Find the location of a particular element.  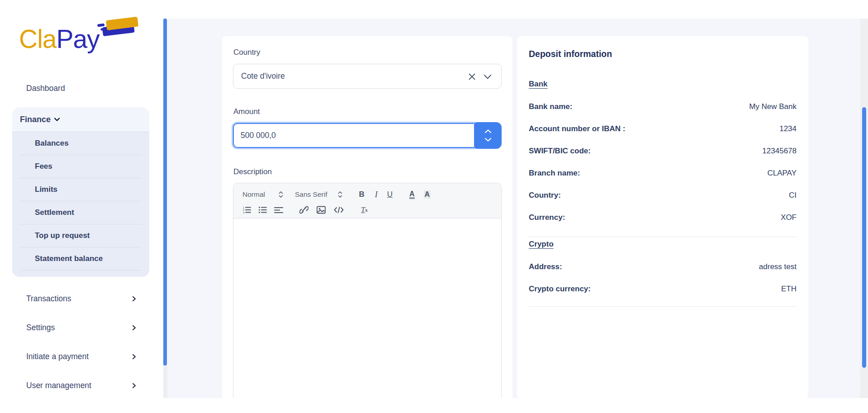

row-label: Address: is located at coordinates (545, 267).